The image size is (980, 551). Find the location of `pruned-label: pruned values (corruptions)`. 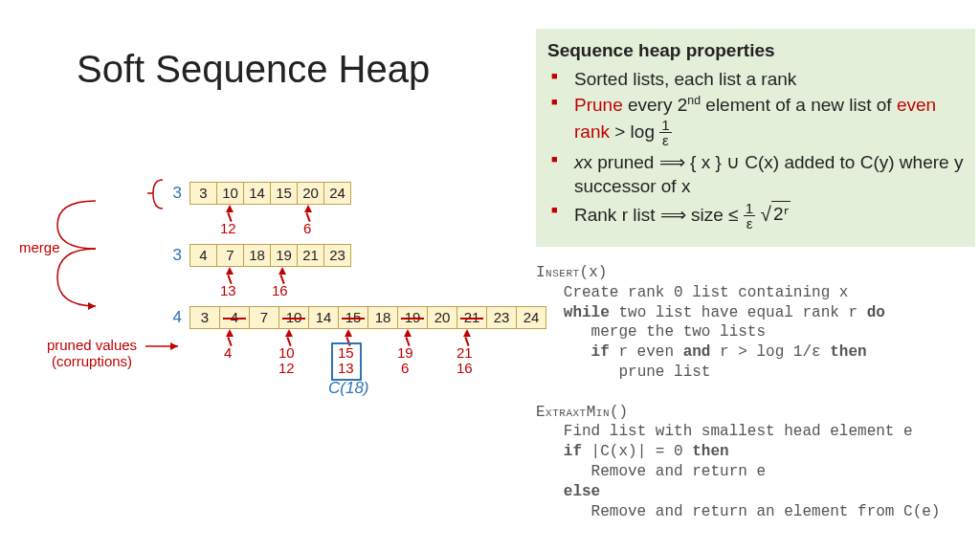

pruned-label: pruned values (corruptions) is located at coordinates (92, 353).